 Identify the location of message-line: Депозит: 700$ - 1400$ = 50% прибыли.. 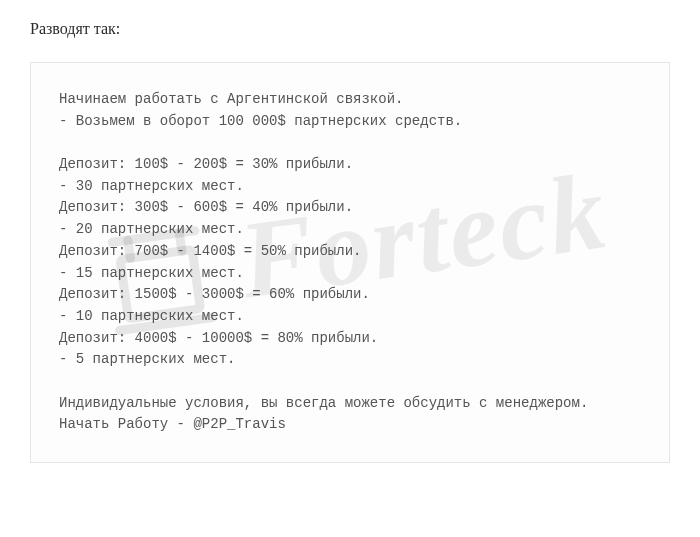
(350, 252).